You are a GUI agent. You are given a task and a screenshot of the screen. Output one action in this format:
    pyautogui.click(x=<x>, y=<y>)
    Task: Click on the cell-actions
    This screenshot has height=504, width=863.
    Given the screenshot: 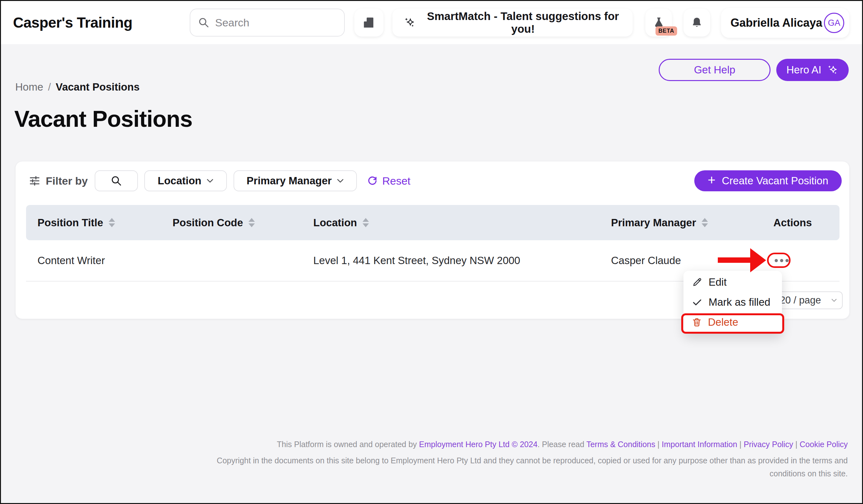 What is the action you would take?
    pyautogui.click(x=806, y=261)
    